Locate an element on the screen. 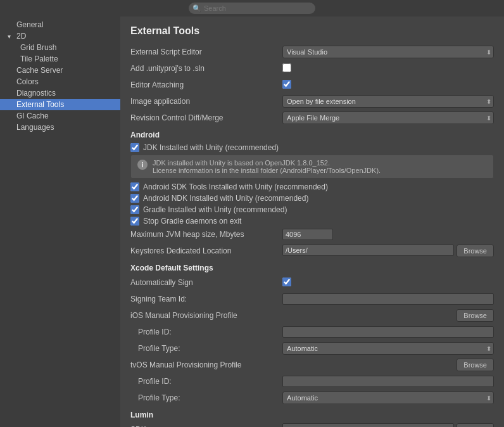 The image size is (504, 427). sidebar-label-cache-server: Cache Server is located at coordinates (39, 70).